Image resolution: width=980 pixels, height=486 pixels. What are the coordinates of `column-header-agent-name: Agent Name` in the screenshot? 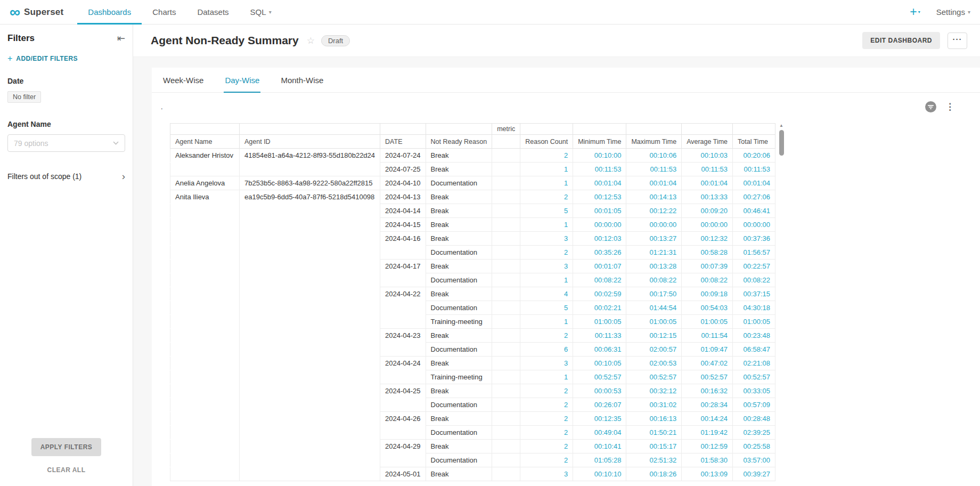 It's located at (205, 142).